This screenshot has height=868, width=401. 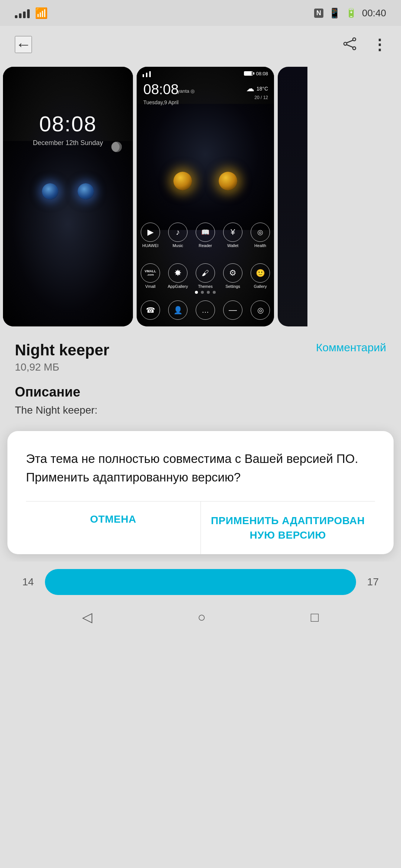 What do you see at coordinates (50, 191) in the screenshot?
I see `eye-left` at bounding box center [50, 191].